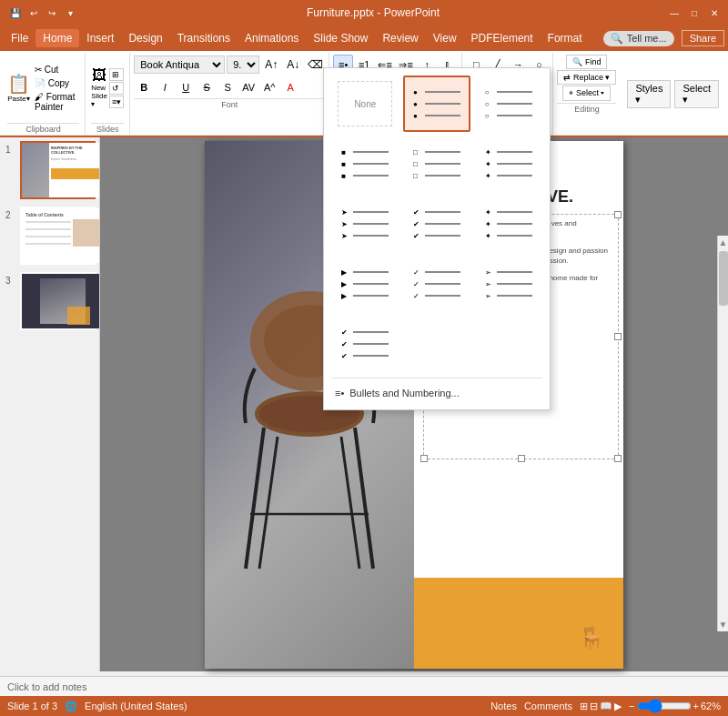 This screenshot has width=728, height=716. Describe the element at coordinates (34, 13) in the screenshot. I see `undo-icon: ↩` at that location.